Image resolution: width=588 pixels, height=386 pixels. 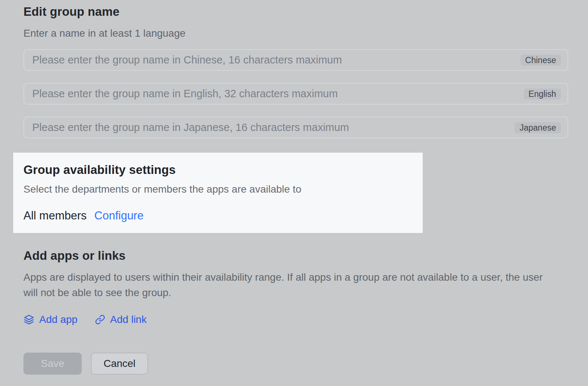 I want to click on add-actions-row: Add app Add link, so click(x=306, y=320).